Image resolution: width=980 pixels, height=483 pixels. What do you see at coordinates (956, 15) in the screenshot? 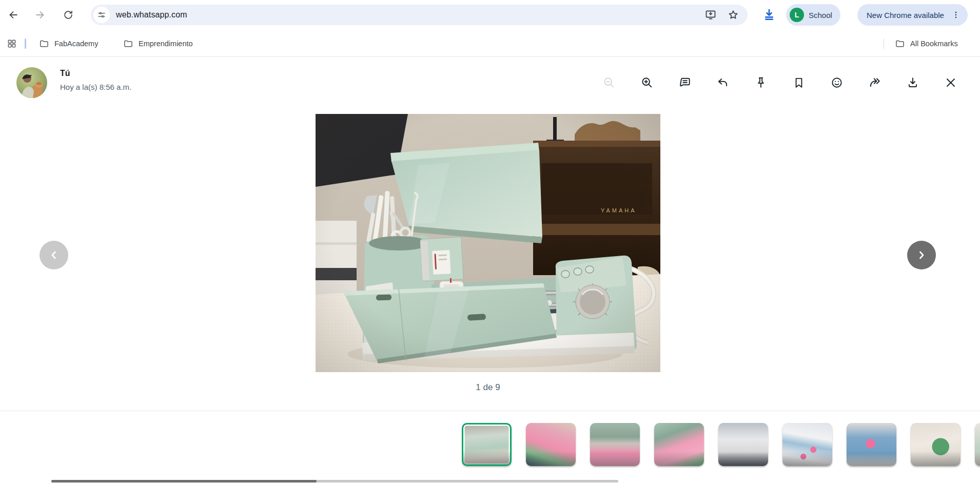
I see `browser-menu-button` at bounding box center [956, 15].